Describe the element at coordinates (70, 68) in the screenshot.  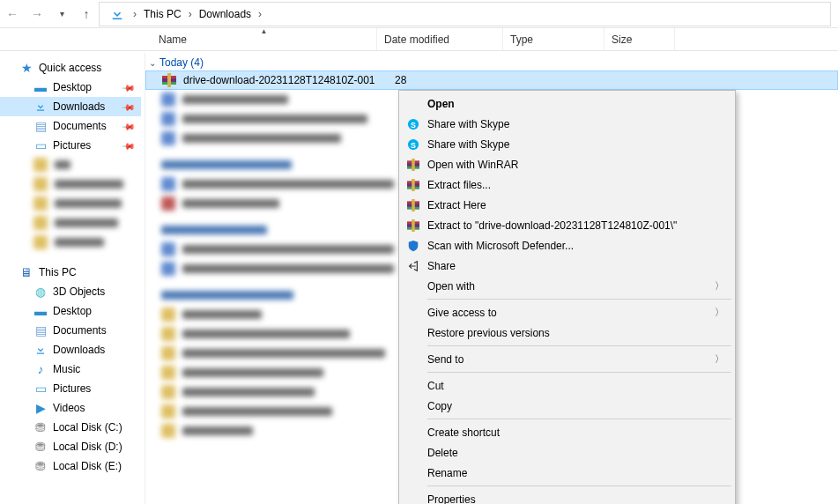
I see `sidebar-quick-access: ★ Quick access` at that location.